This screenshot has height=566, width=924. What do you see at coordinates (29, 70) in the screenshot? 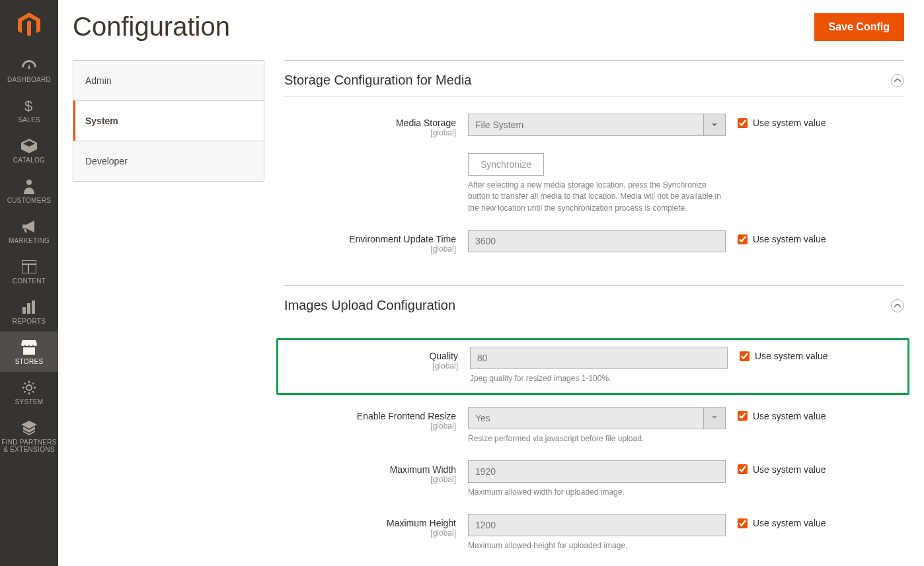
I see `nav-dashboard: DASHBOARD` at bounding box center [29, 70].